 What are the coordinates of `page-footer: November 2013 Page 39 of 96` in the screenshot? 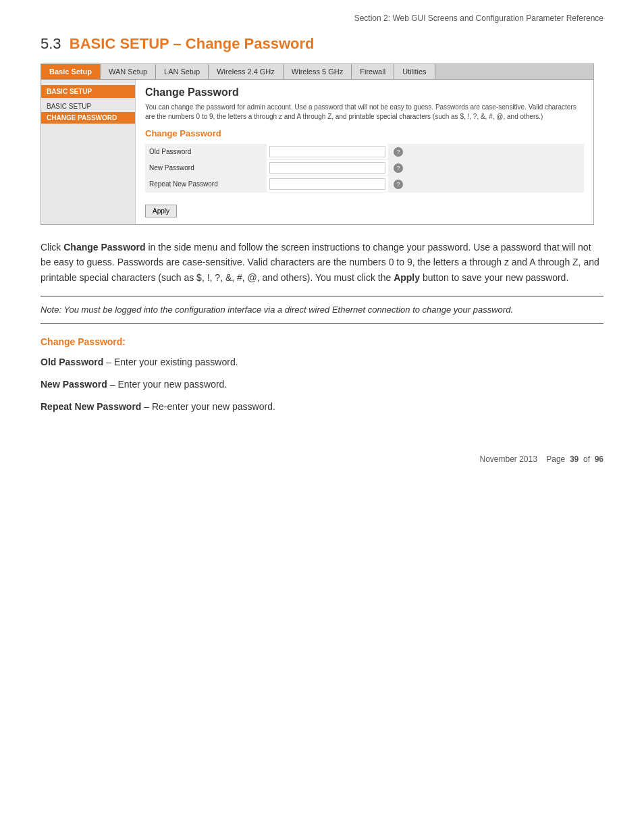 It's located at (322, 459).